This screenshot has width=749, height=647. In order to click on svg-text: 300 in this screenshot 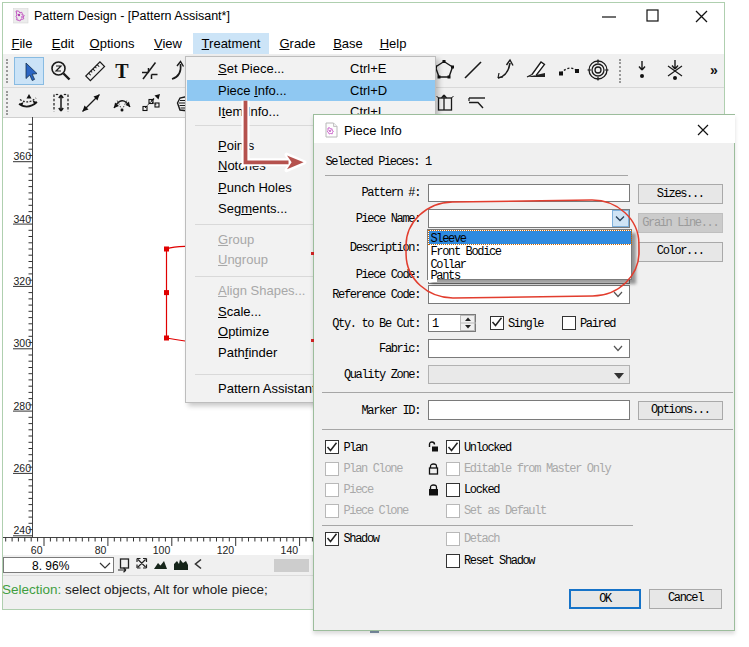, I will do `click(22, 343)`.